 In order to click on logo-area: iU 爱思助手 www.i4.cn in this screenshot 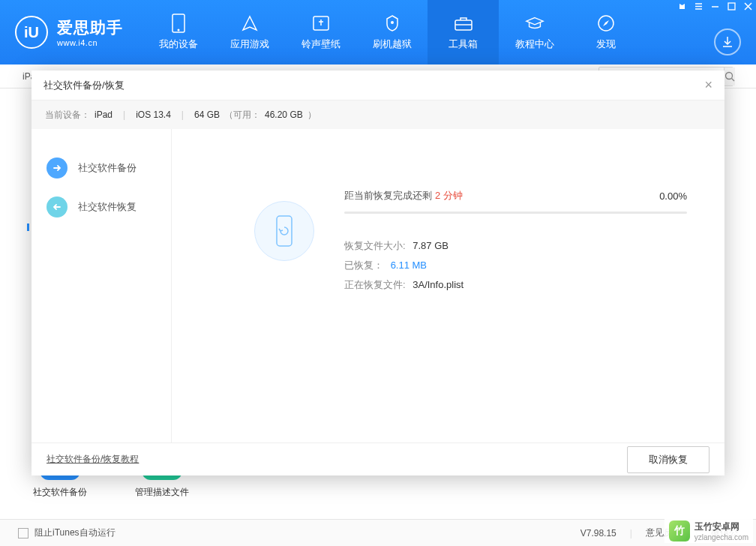, I will do `click(71, 32)`.